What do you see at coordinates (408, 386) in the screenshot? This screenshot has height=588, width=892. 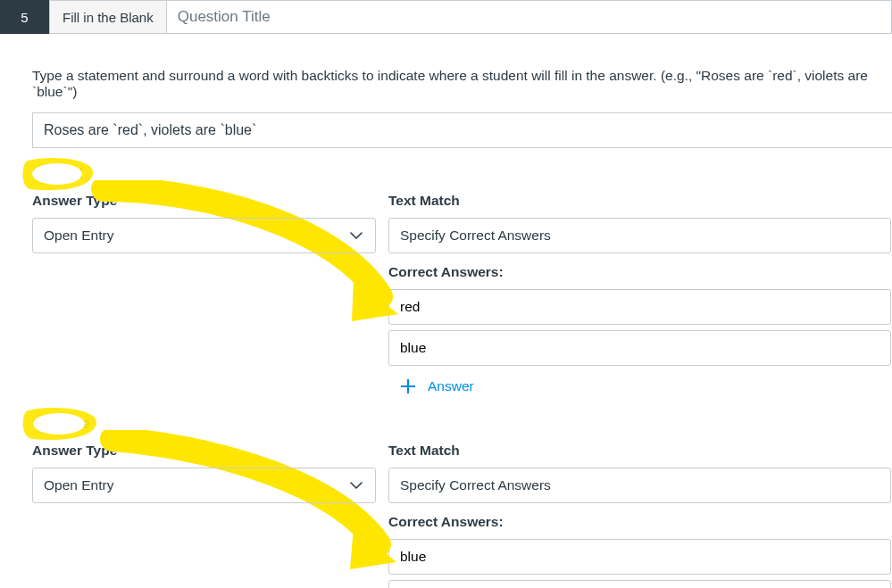 I see `plus-icon` at bounding box center [408, 386].